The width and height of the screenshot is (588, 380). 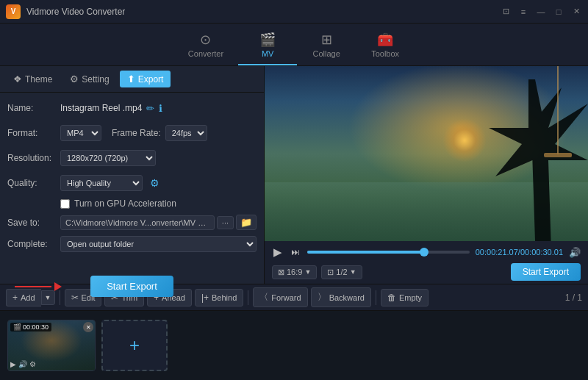 What do you see at coordinates (281, 272) in the screenshot?
I see `ratio-icon: ⊠` at bounding box center [281, 272].